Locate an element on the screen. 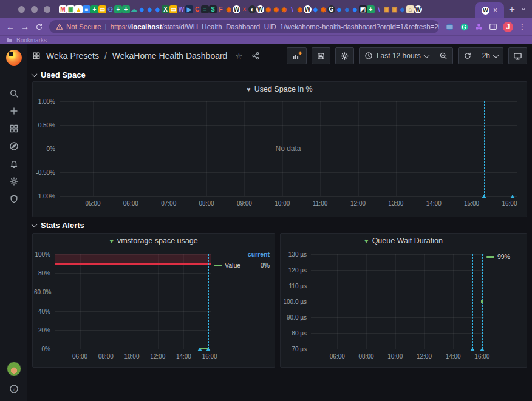 The width and height of the screenshot is (532, 401). extension-globe-icon is located at coordinates (449, 27).